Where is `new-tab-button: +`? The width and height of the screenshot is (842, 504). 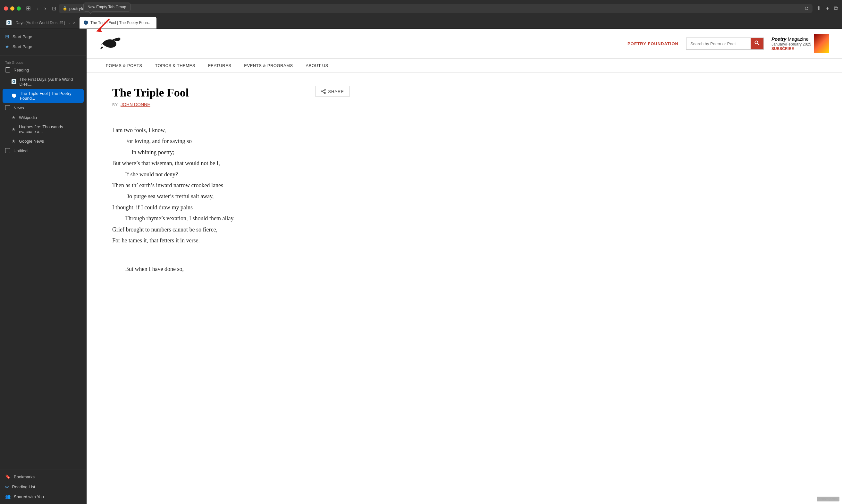 new-tab-button: + is located at coordinates (827, 8).